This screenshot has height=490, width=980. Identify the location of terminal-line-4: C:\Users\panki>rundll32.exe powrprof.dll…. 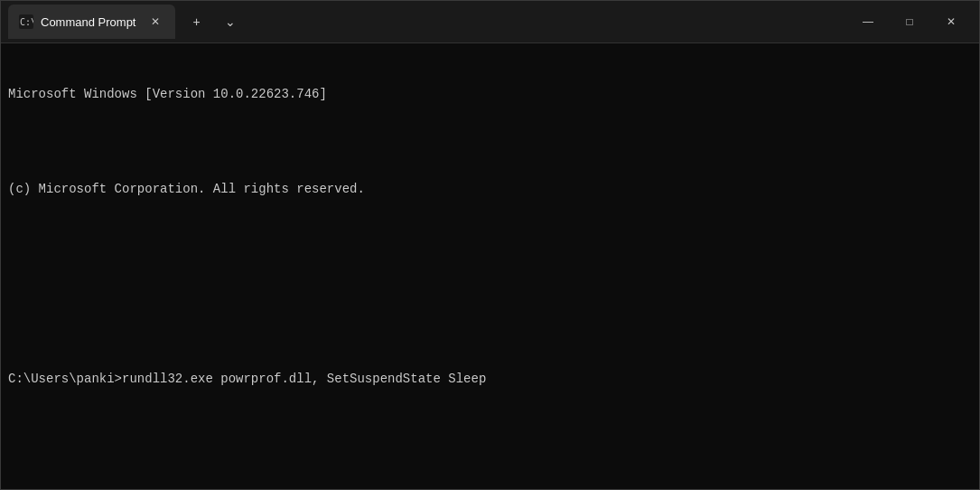
(490, 380).